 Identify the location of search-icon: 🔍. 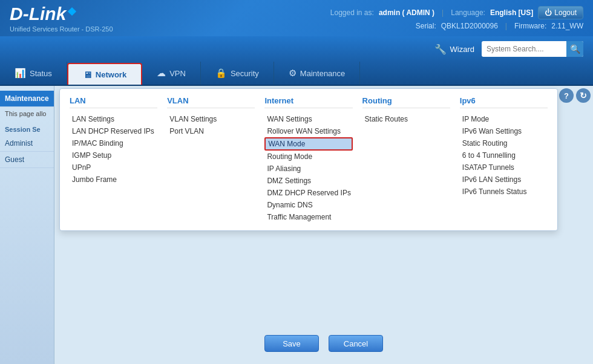
(575, 49).